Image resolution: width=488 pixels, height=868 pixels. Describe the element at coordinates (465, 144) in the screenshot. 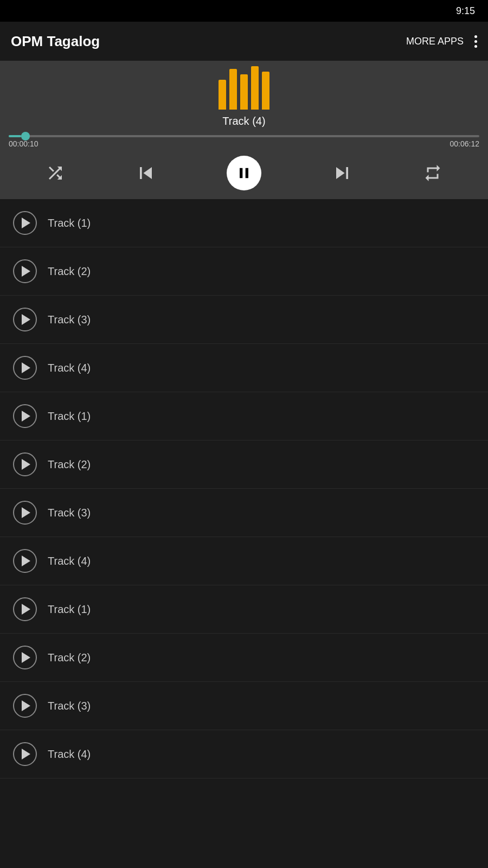

I see `total-time: 00:06:12` at that location.